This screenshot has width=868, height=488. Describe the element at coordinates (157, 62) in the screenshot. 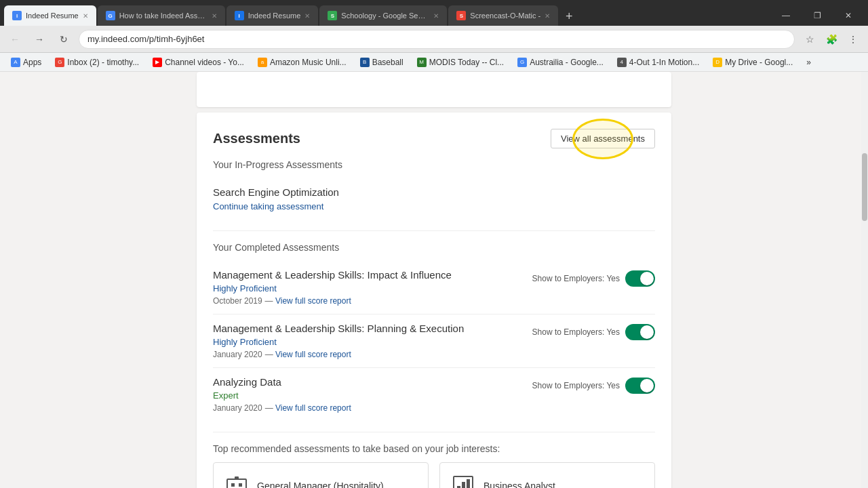

I see `youtube-icon: ▶` at that location.